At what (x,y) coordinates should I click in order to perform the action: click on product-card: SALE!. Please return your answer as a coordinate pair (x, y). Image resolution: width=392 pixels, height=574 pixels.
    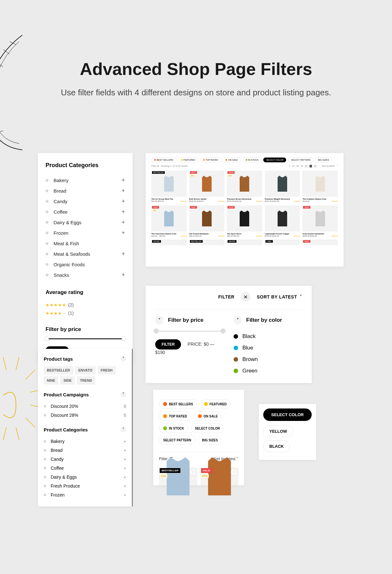
    Looking at the image, I should click on (320, 243).